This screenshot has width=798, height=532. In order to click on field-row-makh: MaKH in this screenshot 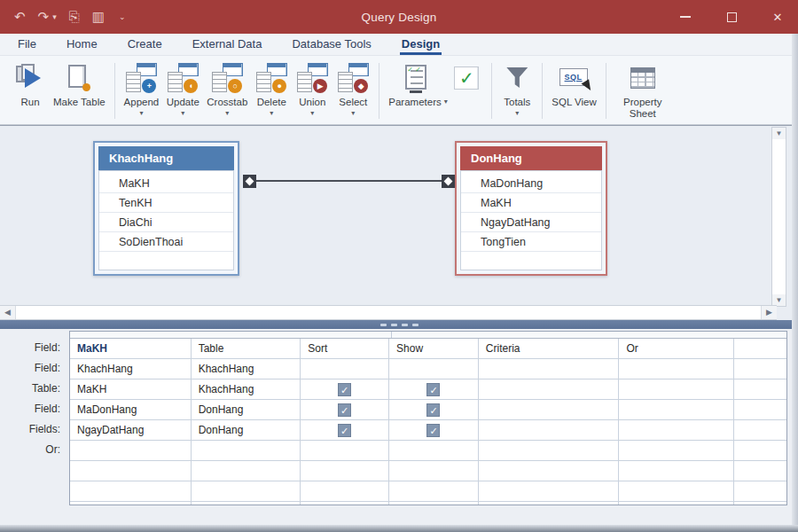, I will do `click(167, 184)`.